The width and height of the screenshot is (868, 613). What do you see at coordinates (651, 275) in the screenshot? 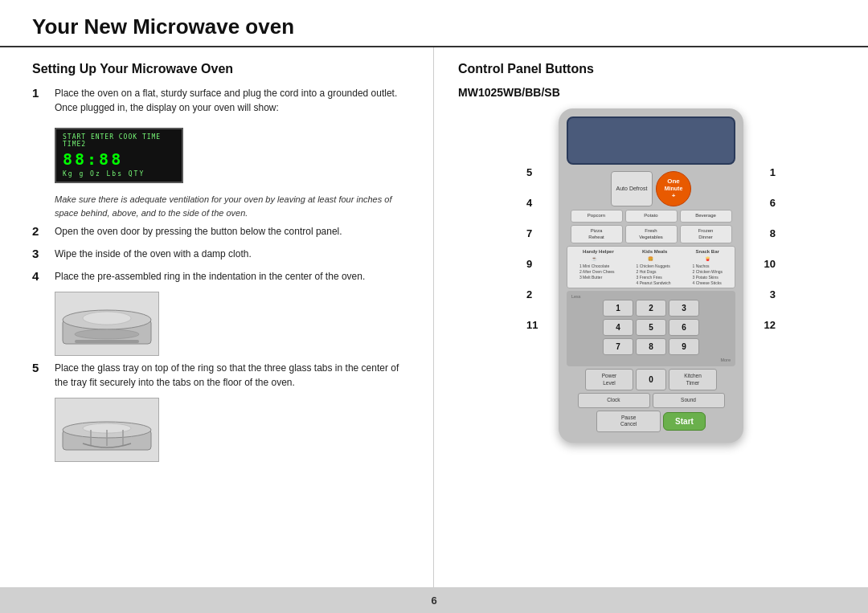
I see `snack-lists: 1 Mini Chocolate 2 After Oven Chees 3 Me…` at bounding box center [651, 275].